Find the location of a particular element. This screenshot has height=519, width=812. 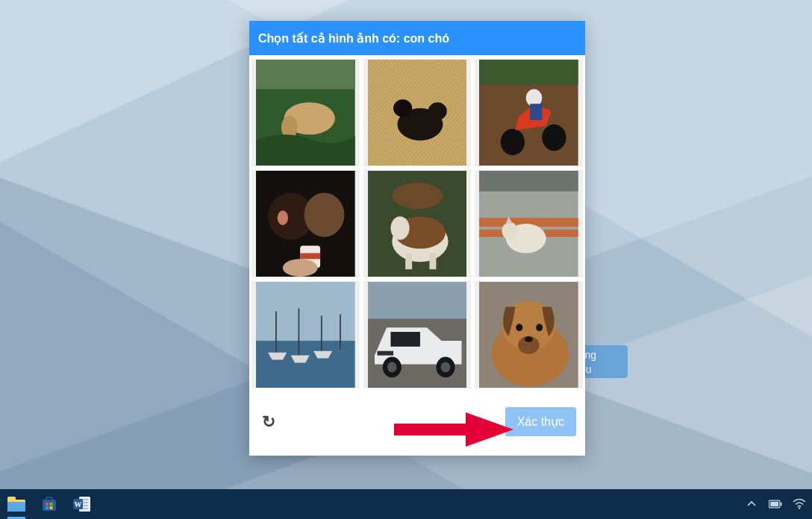

taskbar-apps: W is located at coordinates (49, 504).